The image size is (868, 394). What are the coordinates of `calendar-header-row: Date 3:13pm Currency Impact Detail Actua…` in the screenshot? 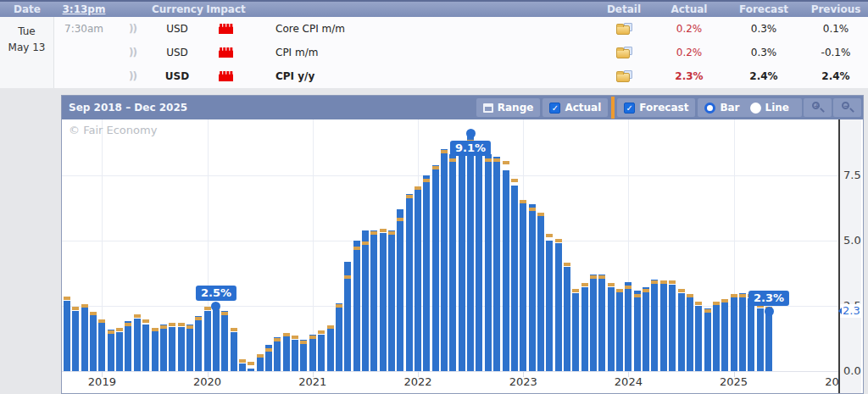 It's located at (434, 8).